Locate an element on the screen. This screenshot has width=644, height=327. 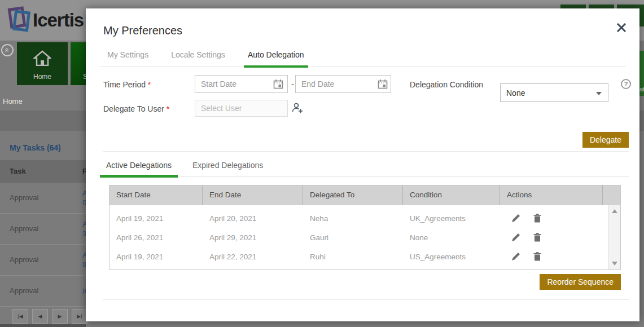
select-user-input is located at coordinates (242, 108).